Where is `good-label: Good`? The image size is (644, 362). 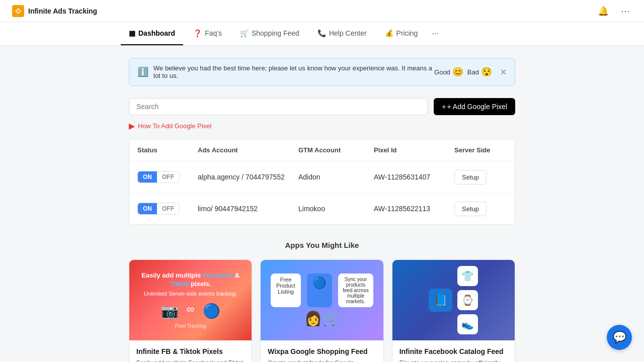
good-label: Good is located at coordinates (442, 72).